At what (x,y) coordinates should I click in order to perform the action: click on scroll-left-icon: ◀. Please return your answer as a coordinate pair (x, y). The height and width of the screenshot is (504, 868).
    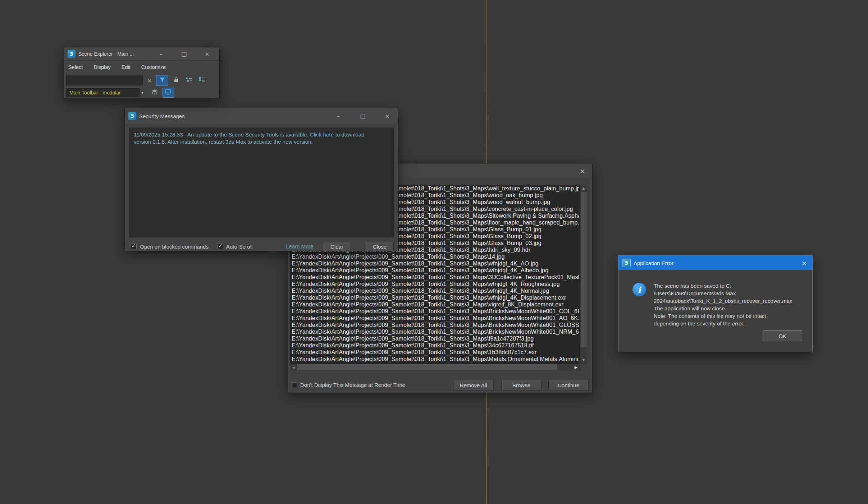
    Looking at the image, I should click on (293, 367).